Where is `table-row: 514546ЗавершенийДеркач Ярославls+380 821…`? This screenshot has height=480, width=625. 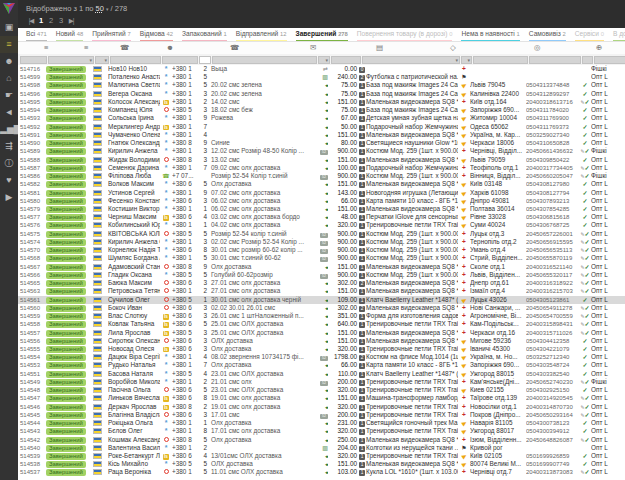
table-row: 514546ЗавершенийДеркач Ярославls+380 821… is located at coordinates (322, 407).